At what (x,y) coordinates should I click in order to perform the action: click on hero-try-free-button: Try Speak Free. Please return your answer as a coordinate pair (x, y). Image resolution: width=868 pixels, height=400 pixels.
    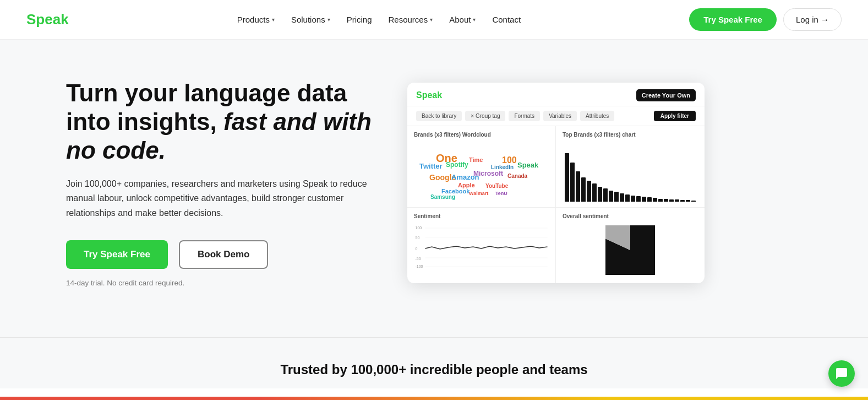
    Looking at the image, I should click on (117, 255).